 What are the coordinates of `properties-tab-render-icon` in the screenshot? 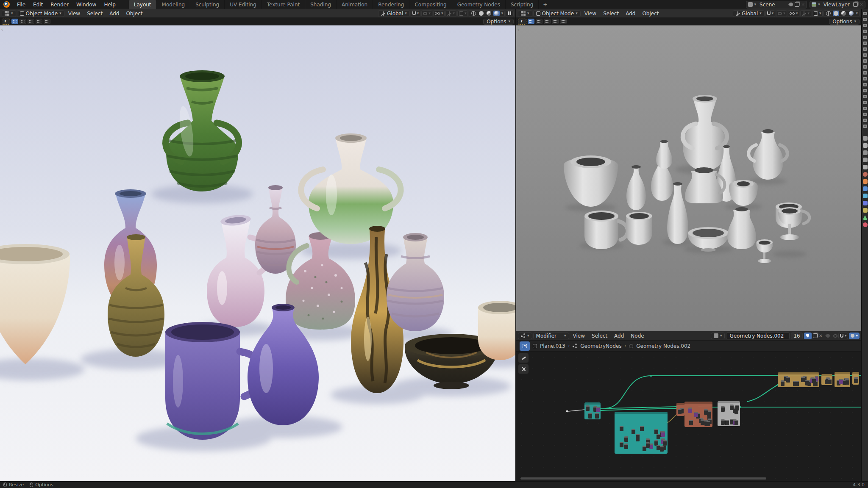 It's located at (865, 146).